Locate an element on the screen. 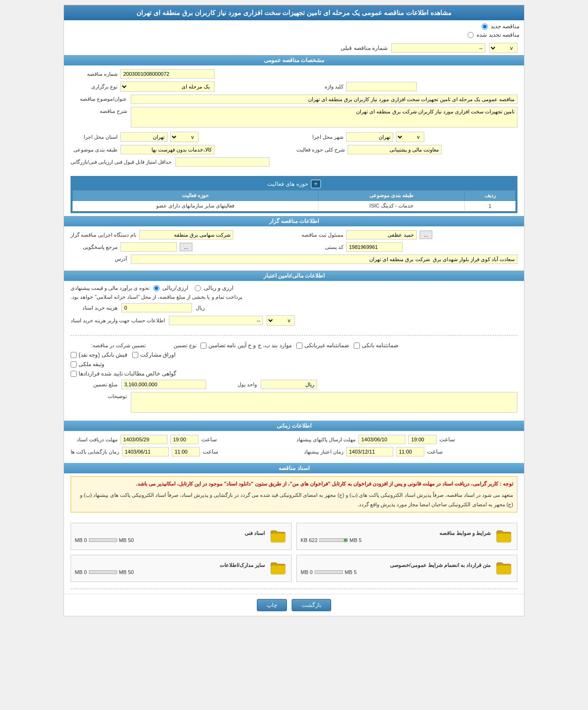 This screenshot has width=588, height=710. validity-time-input is located at coordinates (410, 452).